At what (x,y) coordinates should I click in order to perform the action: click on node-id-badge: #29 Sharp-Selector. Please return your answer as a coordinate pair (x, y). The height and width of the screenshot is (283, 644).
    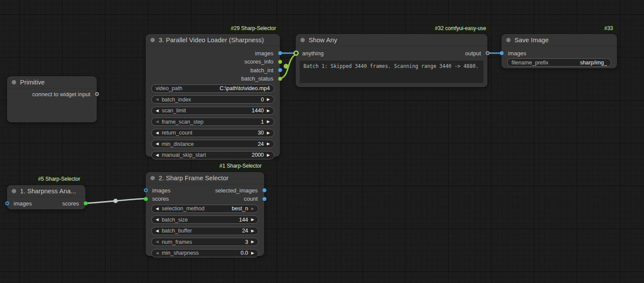
    Looking at the image, I should click on (254, 29).